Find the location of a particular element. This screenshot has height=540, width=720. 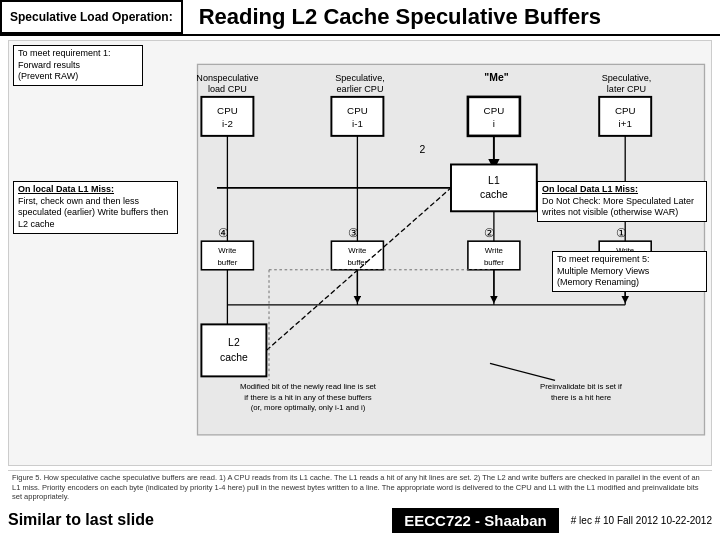

svg-text: earlier CPU is located at coordinates (360, 89).